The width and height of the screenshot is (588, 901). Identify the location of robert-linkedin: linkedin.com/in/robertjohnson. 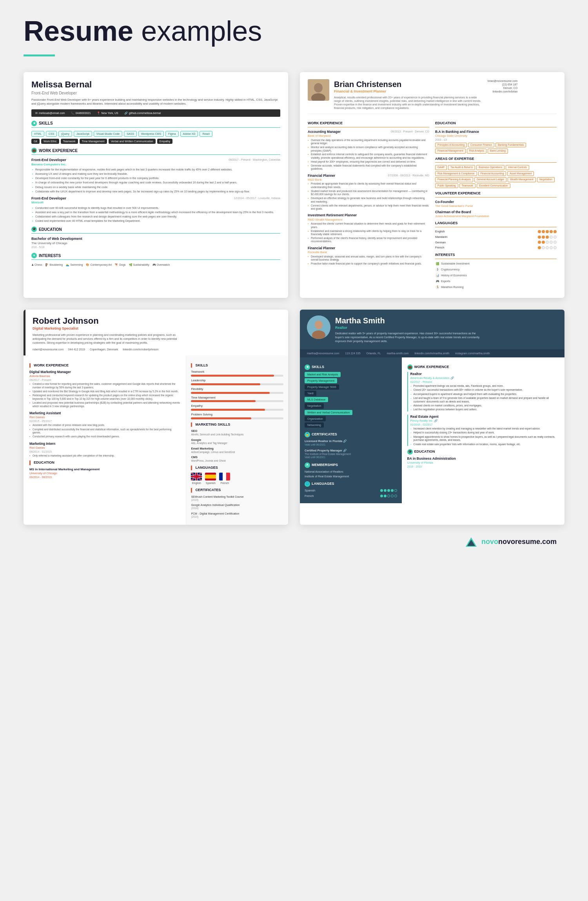
(140, 350).